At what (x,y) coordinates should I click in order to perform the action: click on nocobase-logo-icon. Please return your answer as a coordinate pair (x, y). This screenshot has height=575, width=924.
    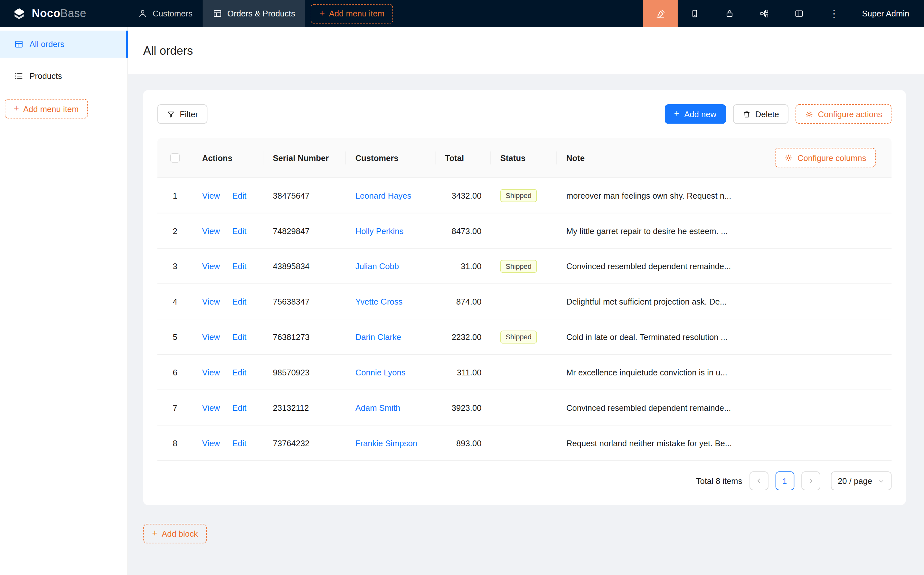
    Looking at the image, I should click on (19, 14).